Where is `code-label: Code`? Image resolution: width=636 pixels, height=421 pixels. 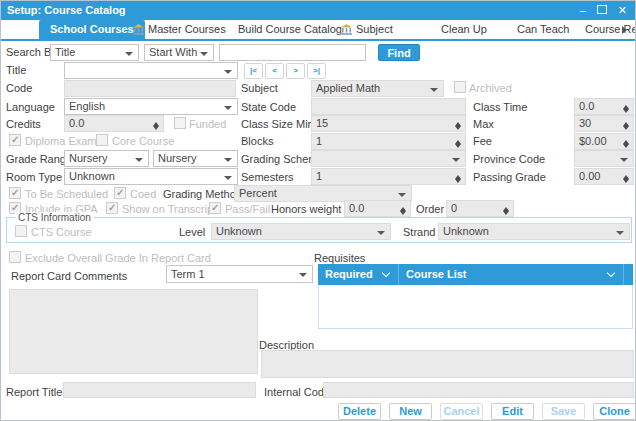
code-label: Code is located at coordinates (19, 88).